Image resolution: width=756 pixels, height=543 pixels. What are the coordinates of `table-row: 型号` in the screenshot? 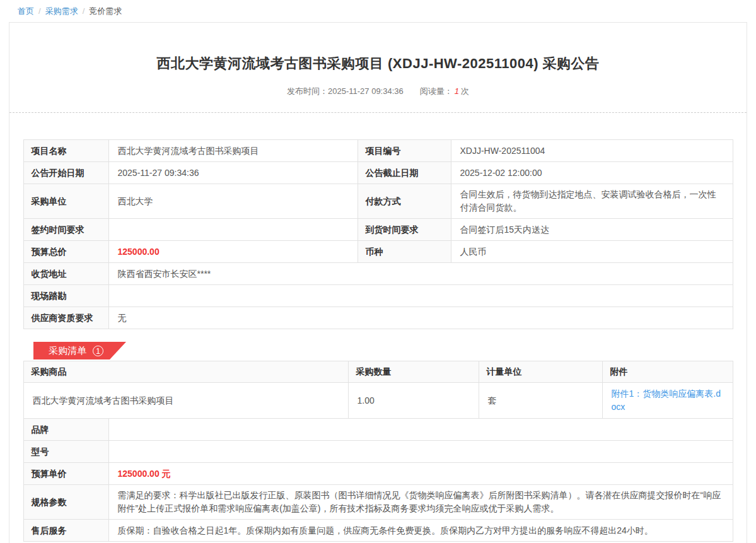 It's located at (378, 452).